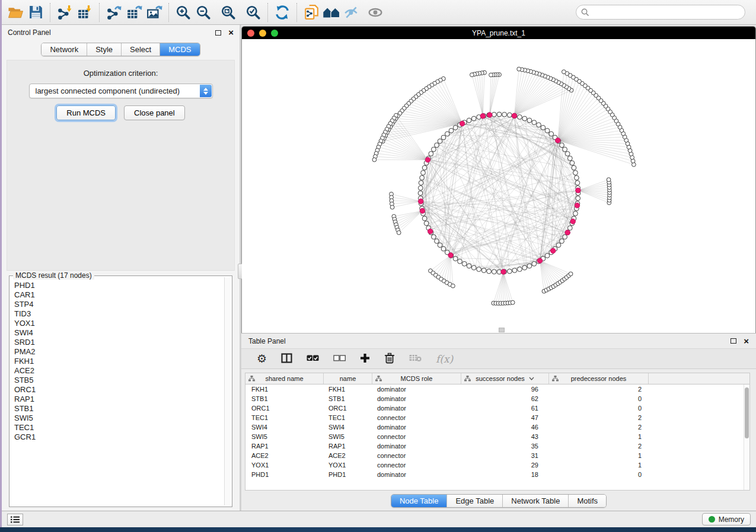 The width and height of the screenshot is (756, 532). What do you see at coordinates (497, 427) in the screenshot?
I see `table-row: SWI4SWI4dominator462` at bounding box center [497, 427].